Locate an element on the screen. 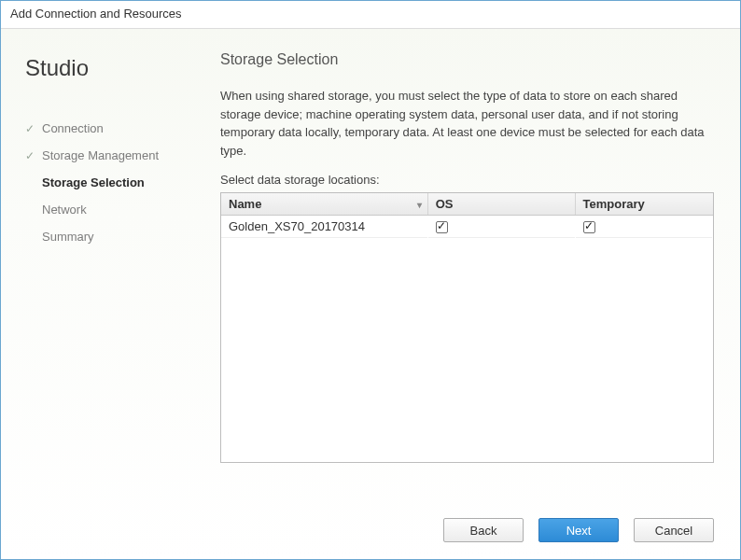 The image size is (741, 560). col-header-name-label: Name is located at coordinates (245, 203).